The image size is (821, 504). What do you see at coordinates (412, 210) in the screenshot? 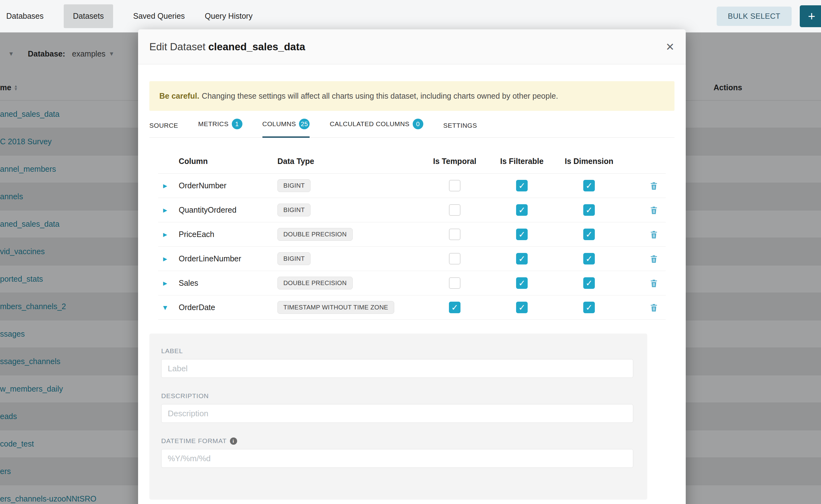
I see `table-row: QuantityOrdered BIGINT` at bounding box center [412, 210].